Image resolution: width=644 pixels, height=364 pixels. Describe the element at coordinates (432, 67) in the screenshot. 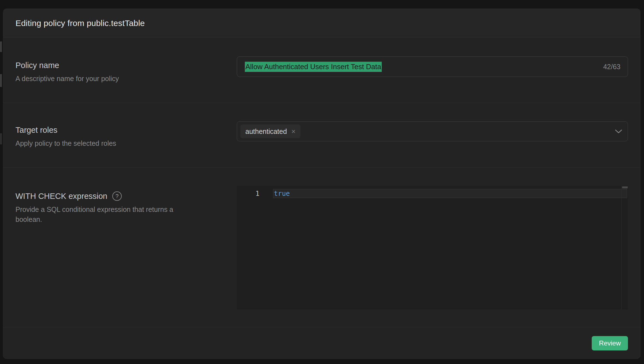

I see `policy-name-input: Allow Authenticated Users Insert Test Da…` at that location.